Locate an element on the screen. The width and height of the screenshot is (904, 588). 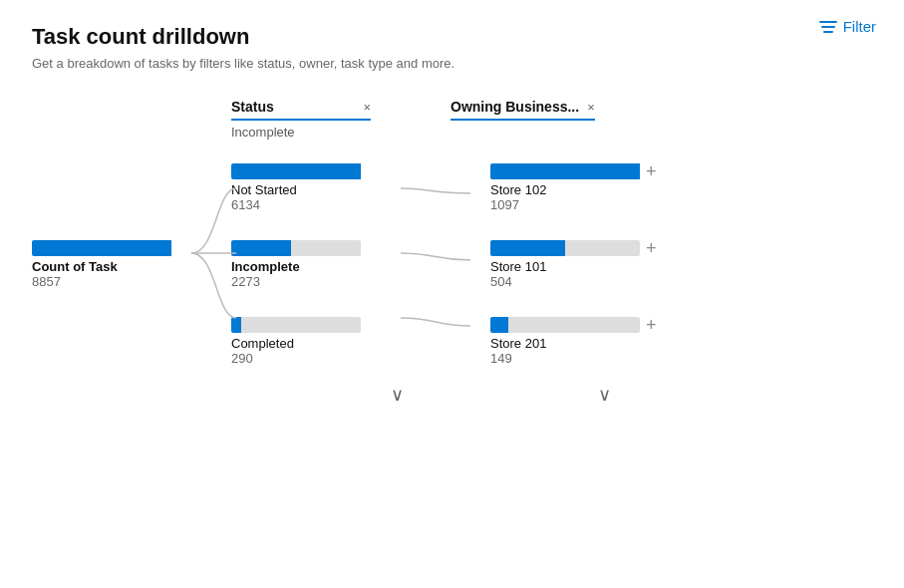
page-title: Task count drilldown is located at coordinates (452, 37).